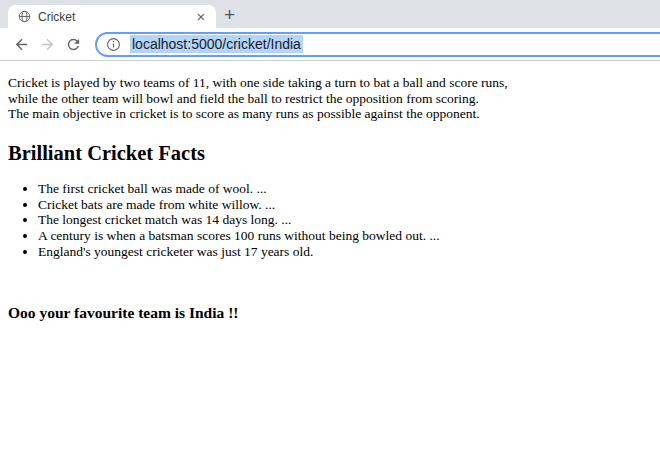  Describe the element at coordinates (378, 44) in the screenshot. I see `address-bar: localhost:5000/cricket/India` at that location.